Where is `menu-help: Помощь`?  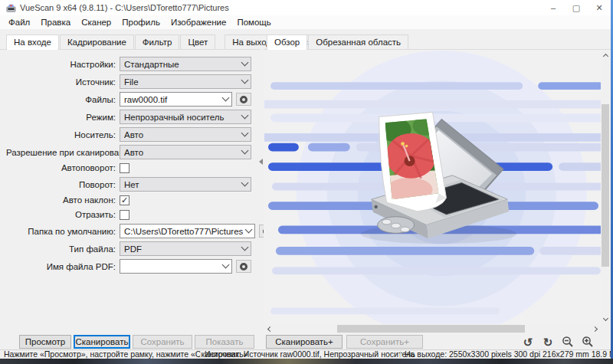
menu-help: Помощь is located at coordinates (254, 22).